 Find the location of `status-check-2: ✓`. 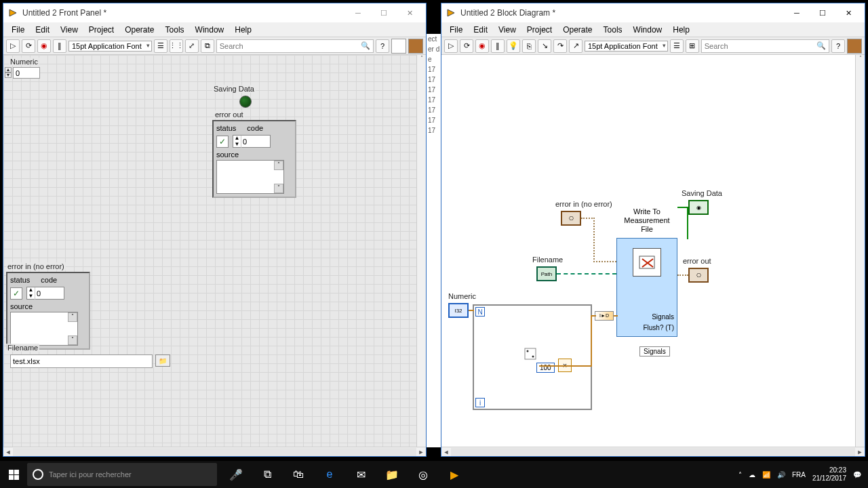

status-check-2: ✓ is located at coordinates (16, 293).